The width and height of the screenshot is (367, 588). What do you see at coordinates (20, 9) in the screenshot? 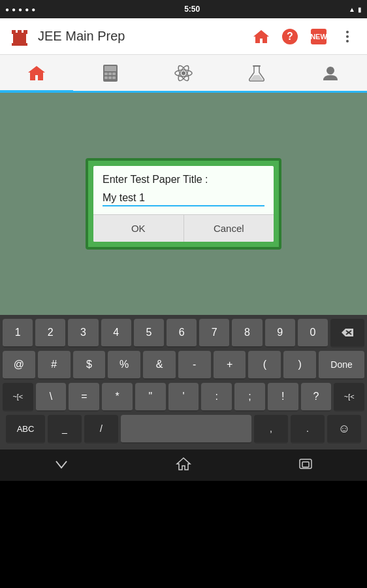
I see `status-icon-3: ●` at bounding box center [20, 9].